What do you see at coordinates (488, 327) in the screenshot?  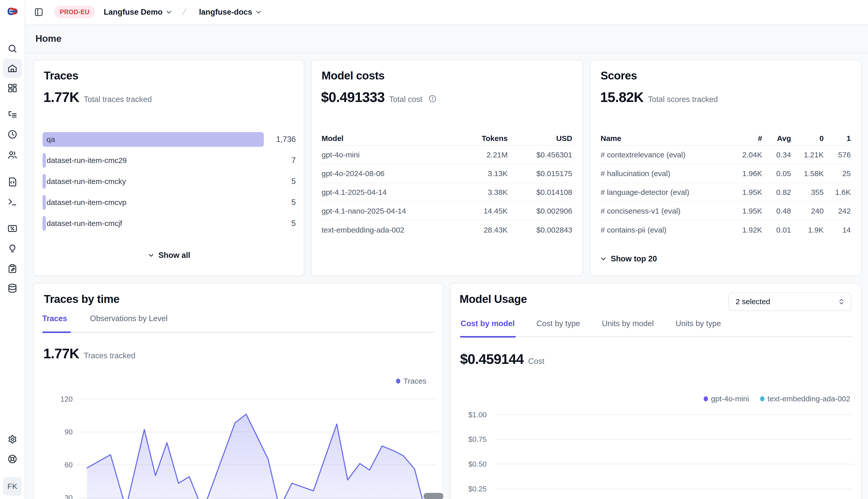 I see `tab-cost-by-model: Cost by model` at bounding box center [488, 327].